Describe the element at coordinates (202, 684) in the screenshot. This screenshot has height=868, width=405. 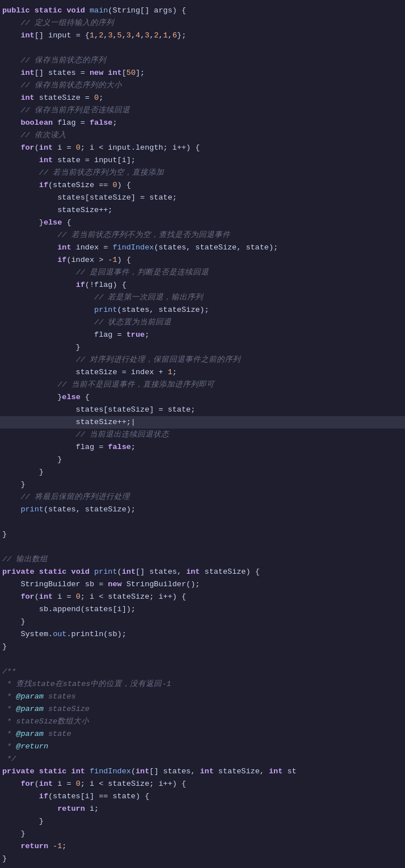
I see `code-line: * 查找state在states中的位置，没有返回-1` at that location.